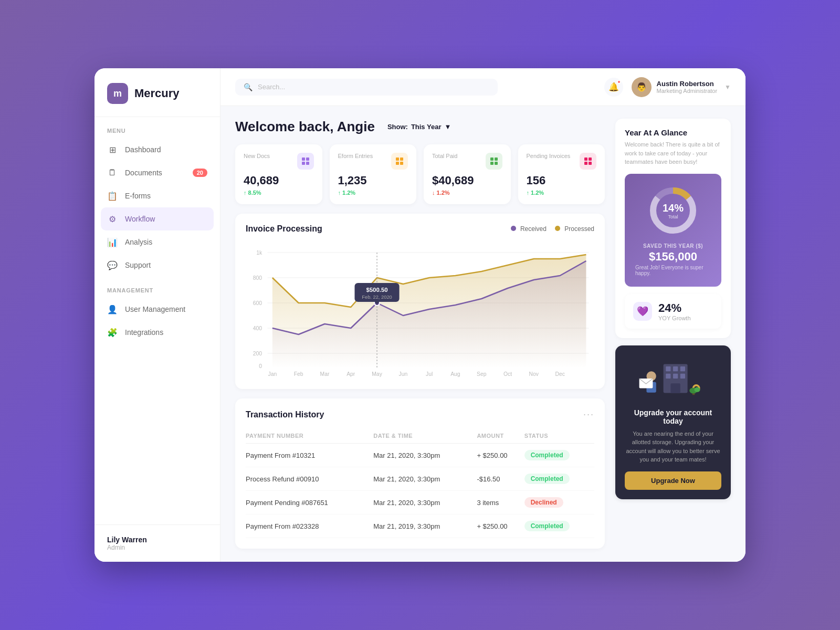  I want to click on sidebar-item-support: 💬 Support, so click(158, 265).